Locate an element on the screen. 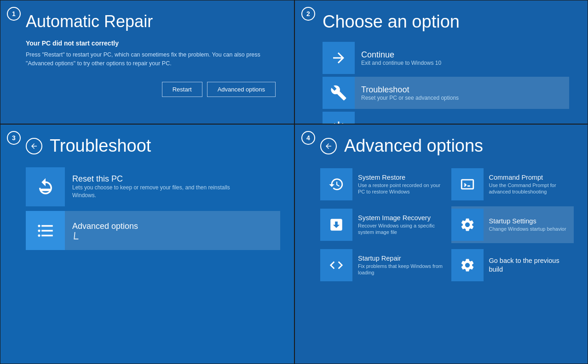  arrow-right-icon is located at coordinates (339, 58).